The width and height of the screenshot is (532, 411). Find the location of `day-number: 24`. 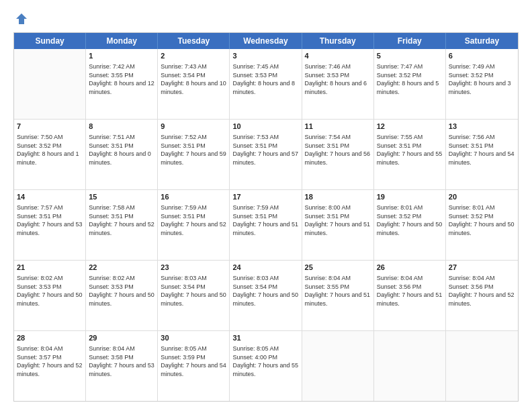

day-number: 24 is located at coordinates (265, 267).